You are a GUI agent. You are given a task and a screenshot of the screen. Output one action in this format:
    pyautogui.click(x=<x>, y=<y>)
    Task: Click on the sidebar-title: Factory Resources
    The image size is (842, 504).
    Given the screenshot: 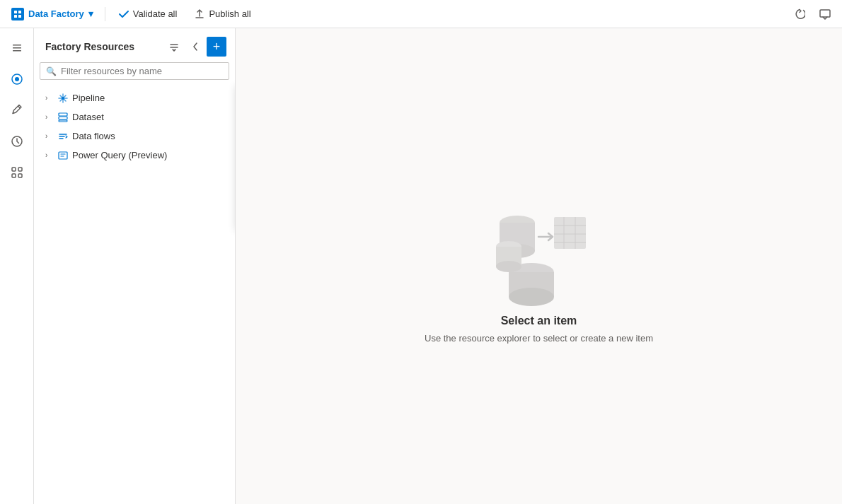 What is the action you would take?
    pyautogui.click(x=90, y=47)
    